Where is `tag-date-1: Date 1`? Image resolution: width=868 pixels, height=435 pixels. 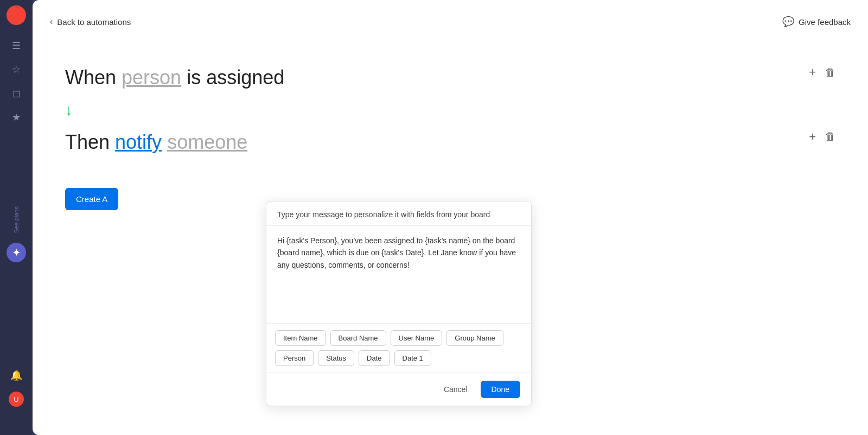
tag-date-1: Date 1 is located at coordinates (413, 358).